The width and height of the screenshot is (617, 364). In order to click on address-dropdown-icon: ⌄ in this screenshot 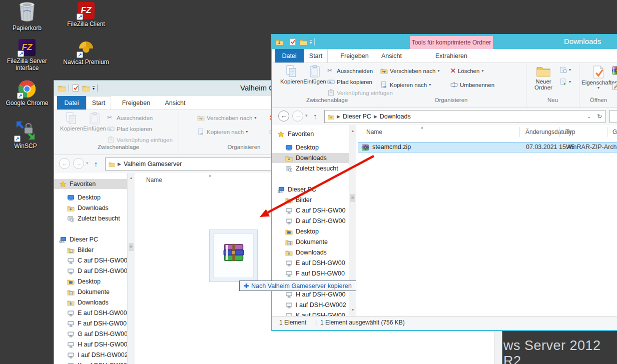, I will do `click(589, 116)`.